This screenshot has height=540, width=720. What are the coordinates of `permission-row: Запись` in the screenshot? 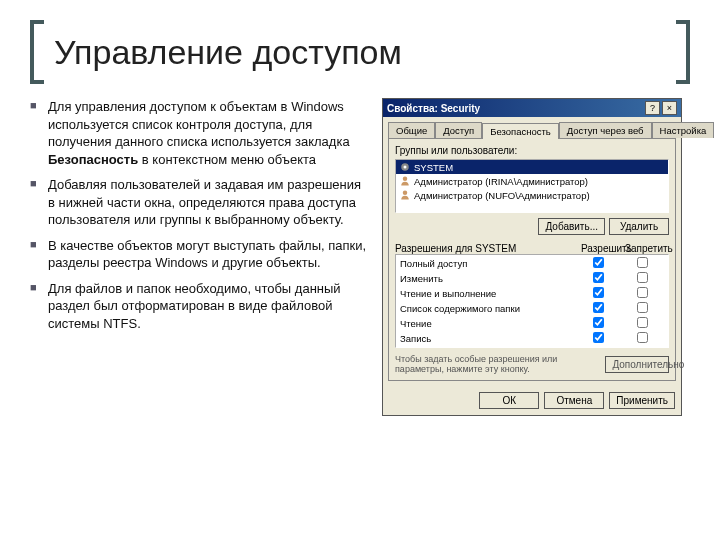 It's located at (532, 338).